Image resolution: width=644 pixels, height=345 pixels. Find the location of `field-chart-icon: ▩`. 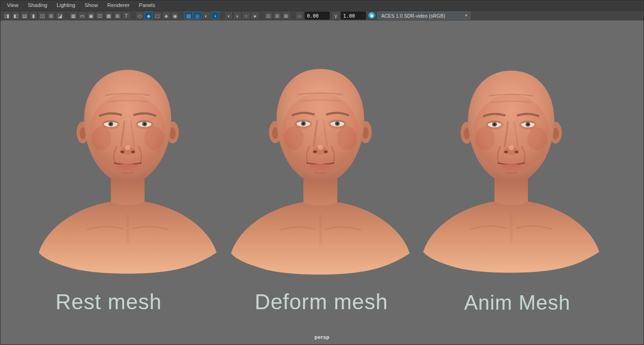

field-chart-icon: ▩ is located at coordinates (109, 16).